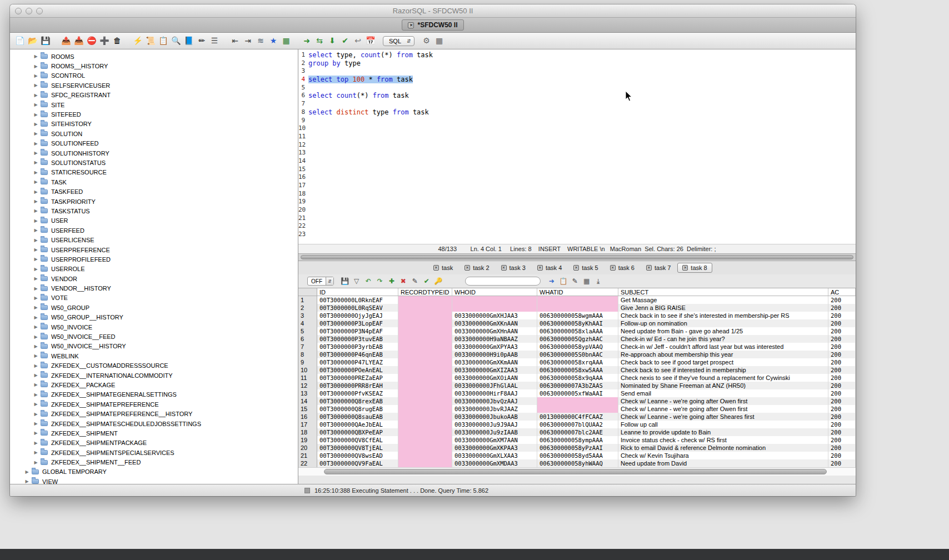  What do you see at coordinates (578, 347) in the screenshot?
I see `cell-whatid: 006300000058ypVAAQ` at bounding box center [578, 347].